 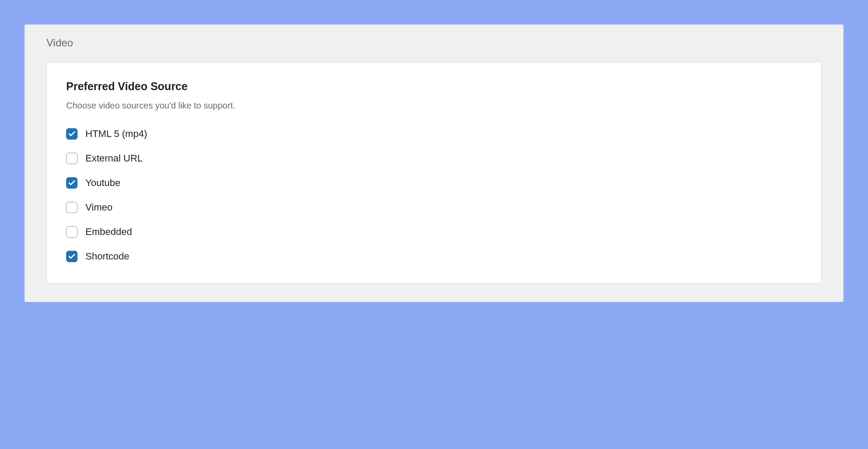 What do you see at coordinates (434, 207) in the screenshot?
I see `option-vimeo: Vimeo` at bounding box center [434, 207].